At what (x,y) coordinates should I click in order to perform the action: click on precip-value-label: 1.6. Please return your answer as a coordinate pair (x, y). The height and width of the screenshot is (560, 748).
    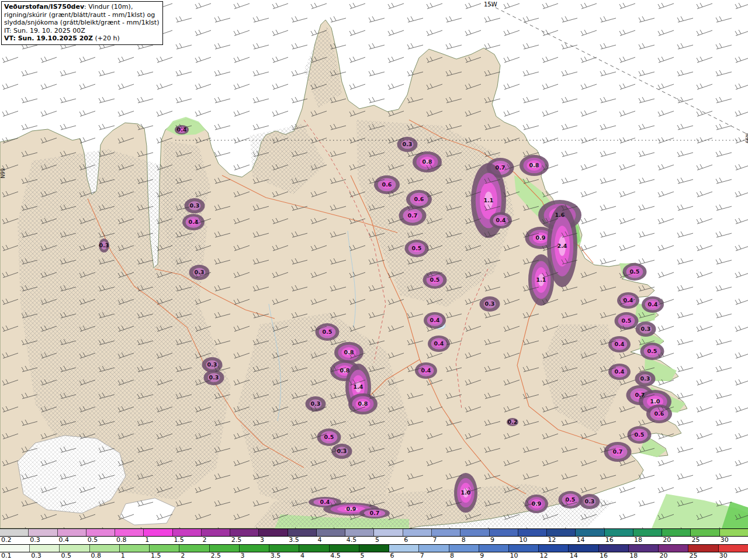
    Looking at the image, I should click on (560, 215).